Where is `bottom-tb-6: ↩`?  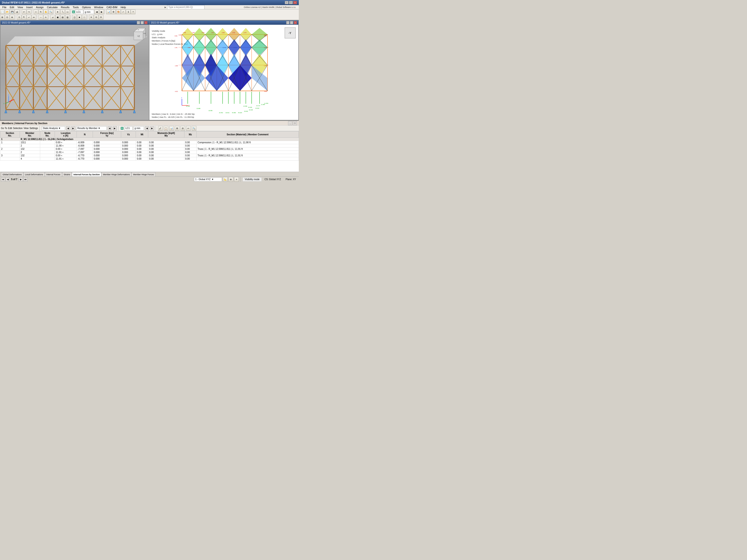 bottom-tb-6: ↩ is located at coordinates (188, 128).